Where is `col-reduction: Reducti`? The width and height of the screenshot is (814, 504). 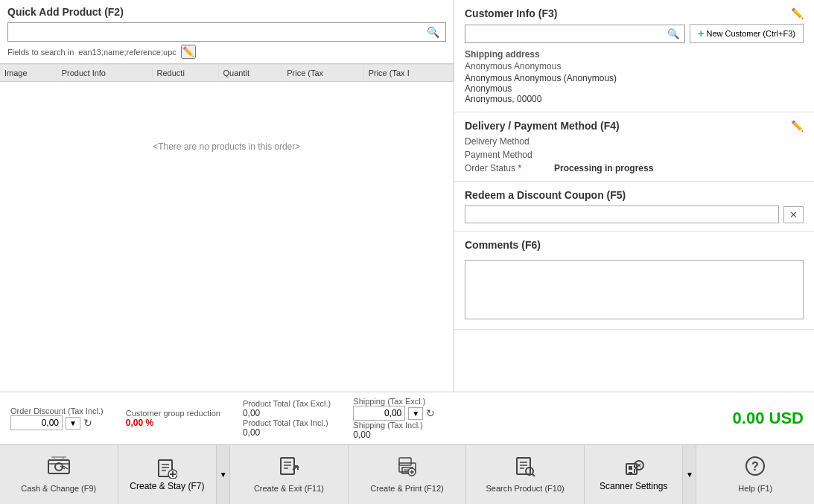
col-reduction: Reducti is located at coordinates (185, 73).